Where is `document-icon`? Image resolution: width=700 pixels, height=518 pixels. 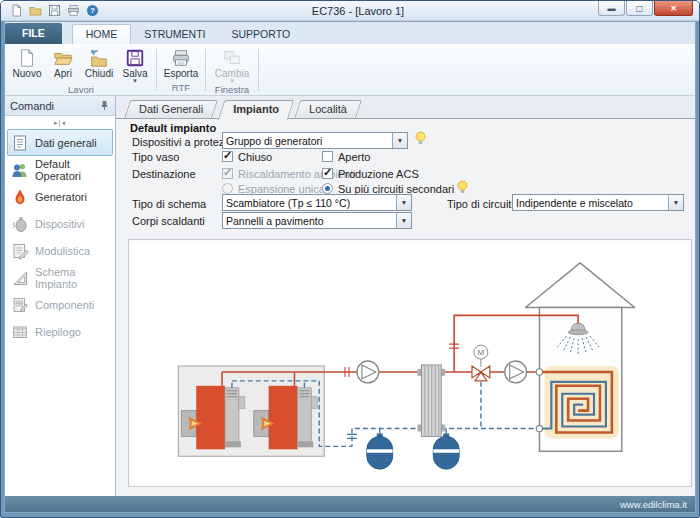
document-icon is located at coordinates (20, 143).